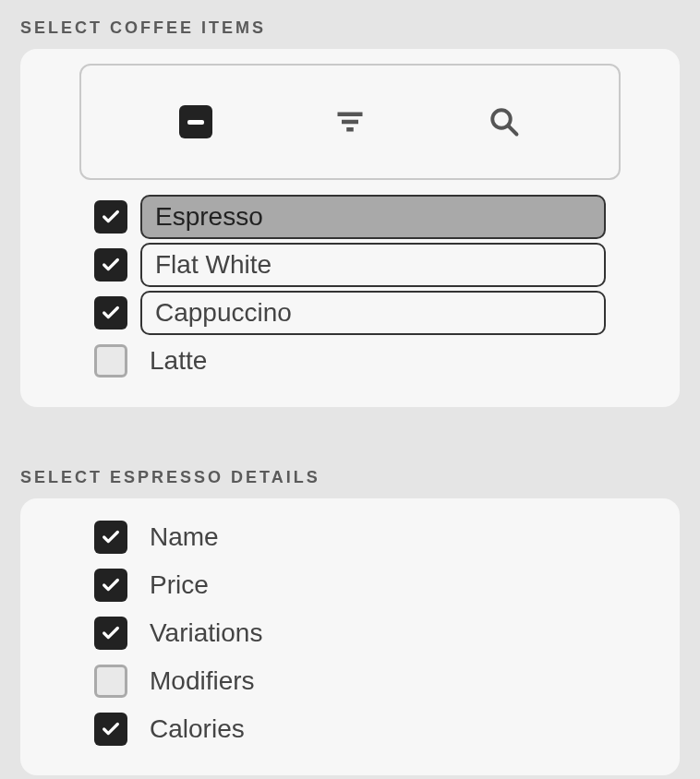  Describe the element at coordinates (373, 633) in the screenshot. I see `item-label: Variations` at that location.